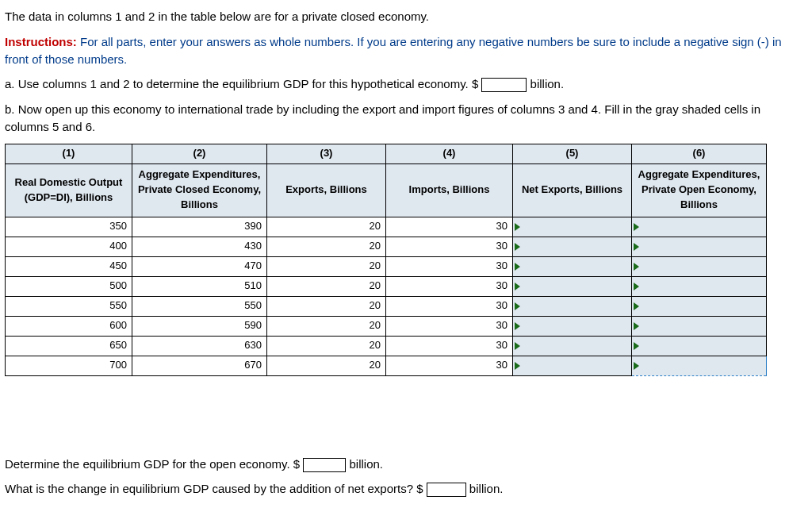 The image size is (812, 527). Describe the element at coordinates (200, 154) in the screenshot. I see `colnum-2: (2)` at that location.